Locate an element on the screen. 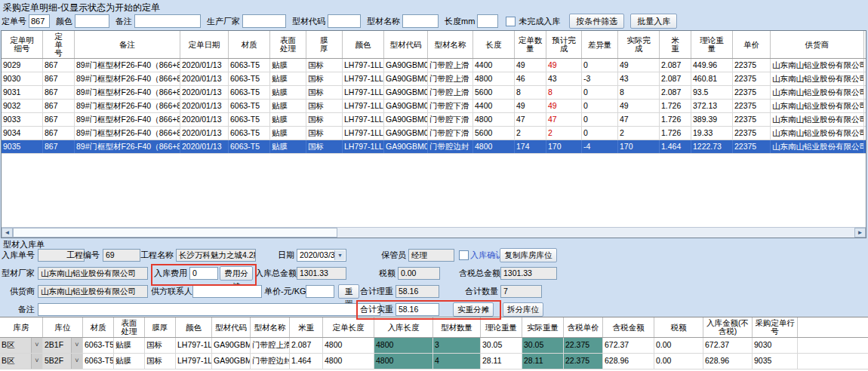  cell: 山东南山铝业股份有限公司 is located at coordinates (817, 65).